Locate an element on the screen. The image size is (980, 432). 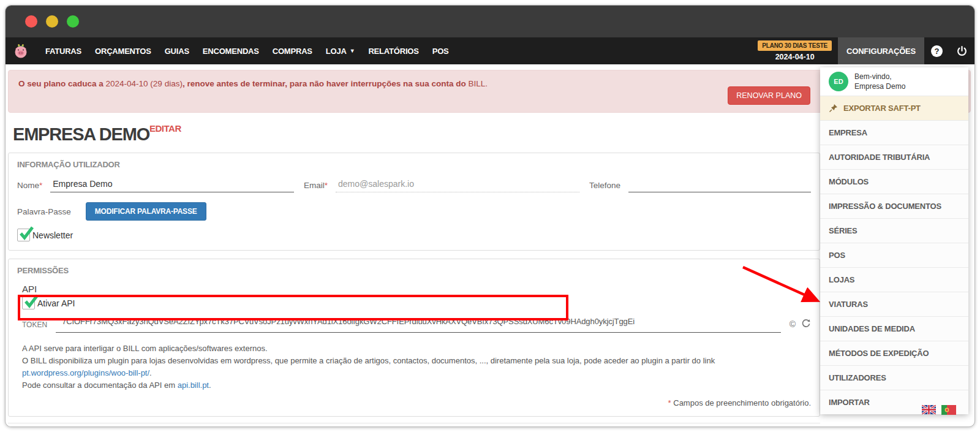
maximize-window-button is located at coordinates (73, 21).